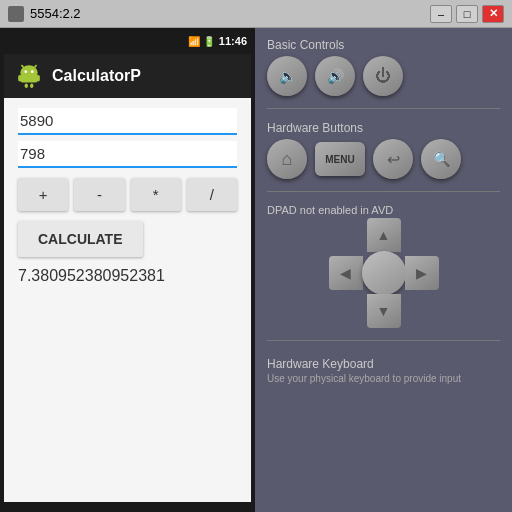 Image resolution: width=512 pixels, height=512 pixels. I want to click on dpad-center-button, so click(384, 273).